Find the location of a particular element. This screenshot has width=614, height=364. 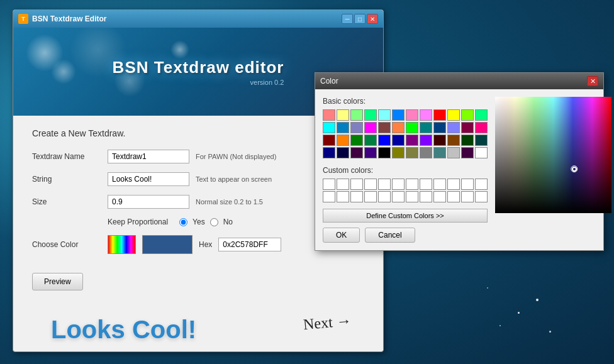

maximize-button: □ is located at coordinates (360, 19).